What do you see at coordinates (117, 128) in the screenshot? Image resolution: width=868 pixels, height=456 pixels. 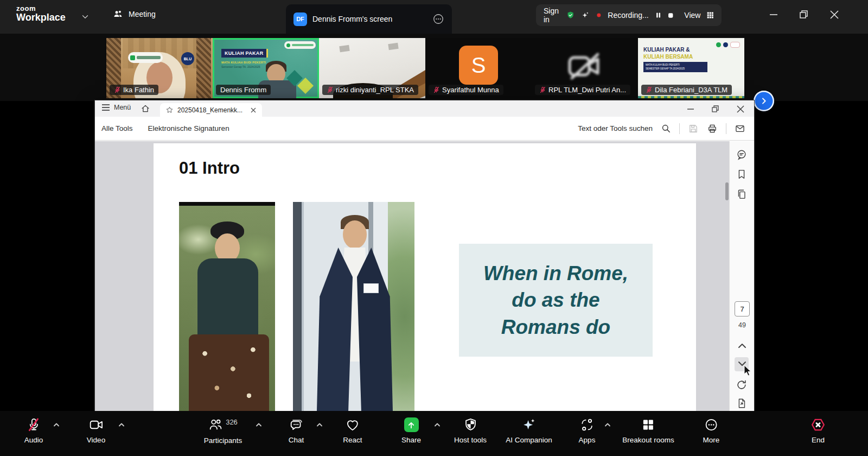 I see `alle-tools-button: Alle Tools` at bounding box center [117, 128].